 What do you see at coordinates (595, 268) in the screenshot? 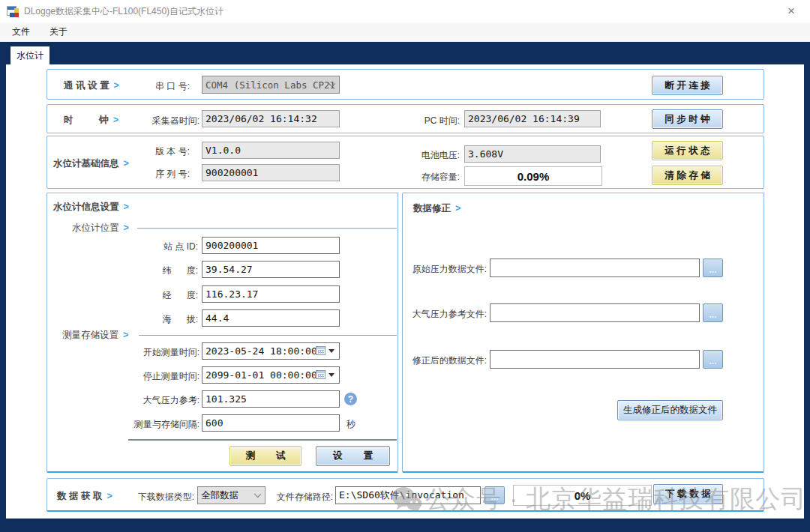
I see `raw-pressure-file-field` at bounding box center [595, 268].